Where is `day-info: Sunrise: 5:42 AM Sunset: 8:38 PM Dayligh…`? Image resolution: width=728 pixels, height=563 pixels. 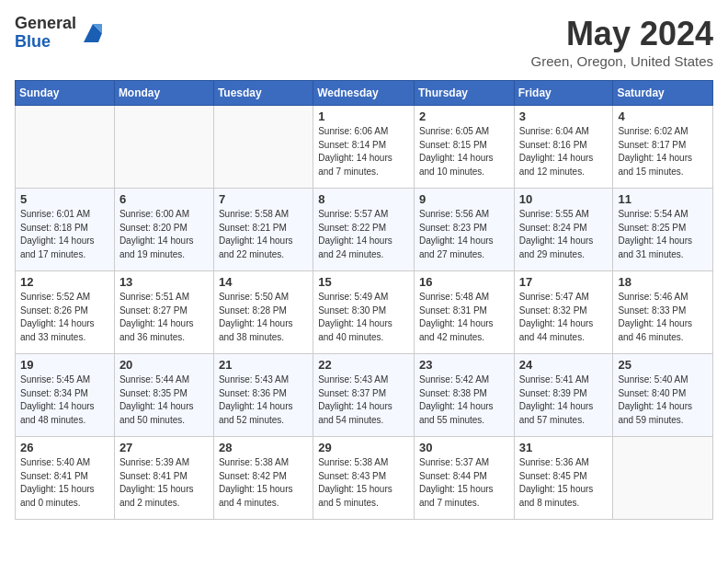 day-info: Sunrise: 5:42 AM Sunset: 8:38 PM Dayligh… is located at coordinates (464, 400).